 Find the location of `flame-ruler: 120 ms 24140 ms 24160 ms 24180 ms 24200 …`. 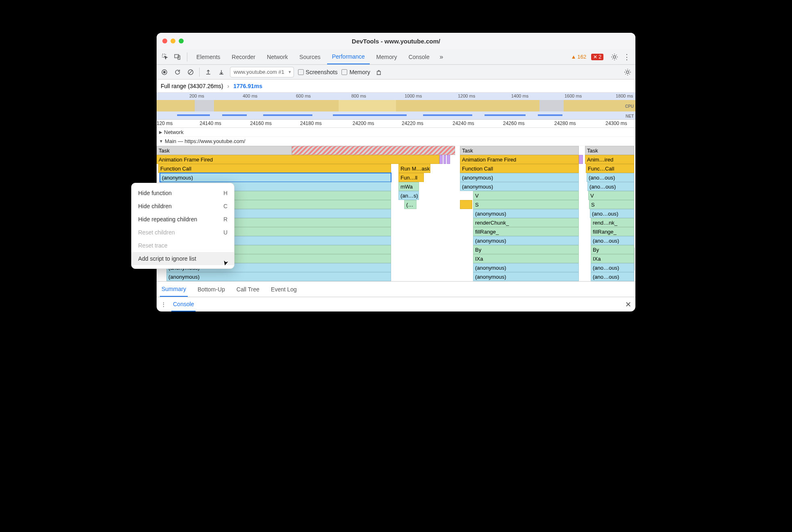

flame-ruler: 120 ms 24140 ms 24160 ms 24180 ms 24200 … is located at coordinates (396, 124).